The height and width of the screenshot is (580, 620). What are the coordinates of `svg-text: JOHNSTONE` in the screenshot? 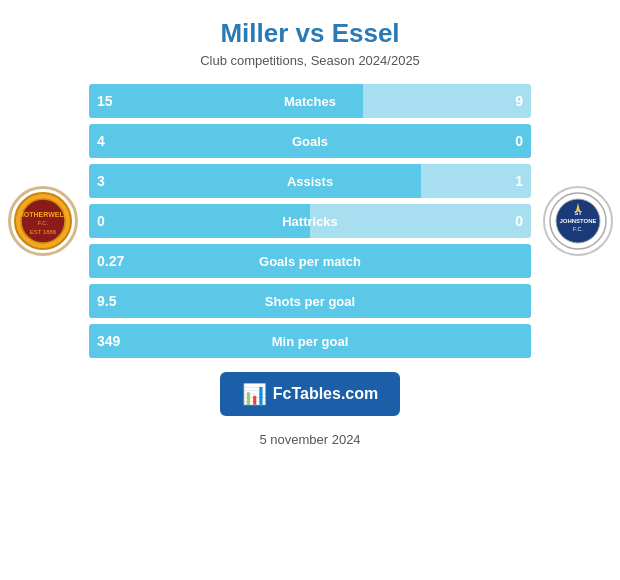 It's located at (578, 221).